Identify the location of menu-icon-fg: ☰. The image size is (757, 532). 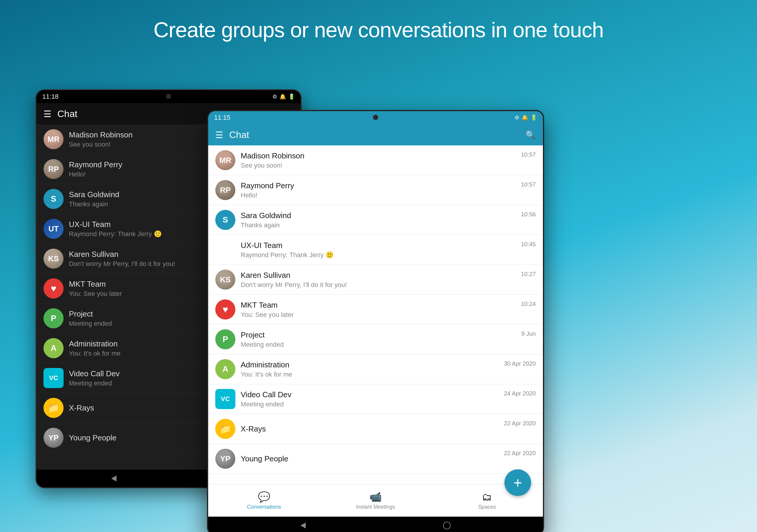
(219, 135).